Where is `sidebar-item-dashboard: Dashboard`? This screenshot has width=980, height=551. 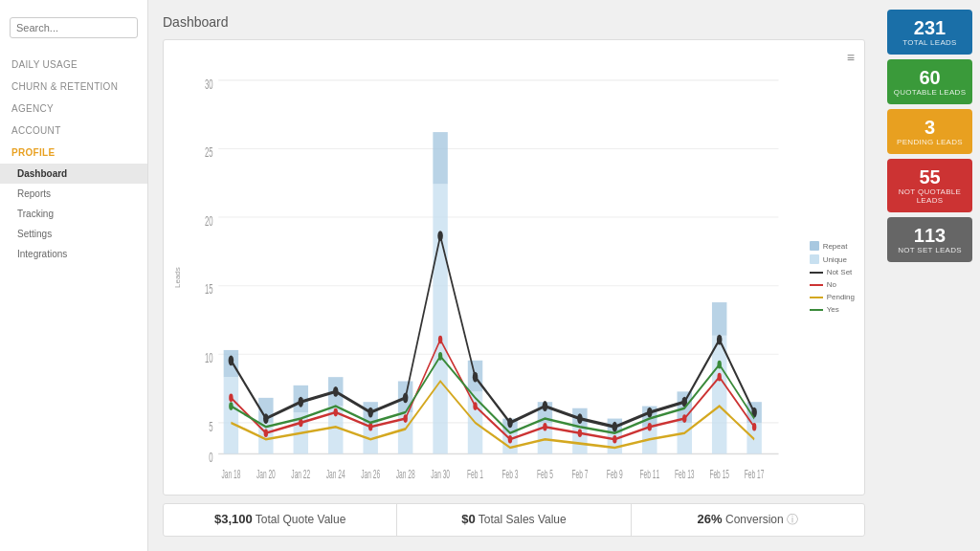
sidebar-item-dashboard: Dashboard is located at coordinates (74, 174).